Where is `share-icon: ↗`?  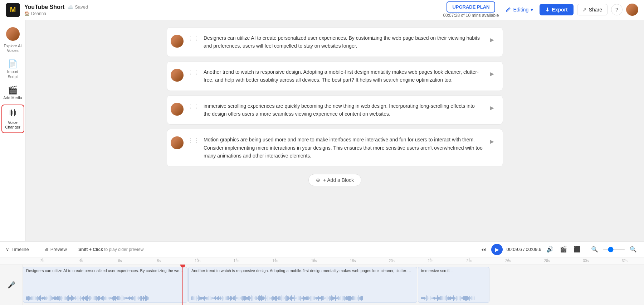 share-icon: ↗ is located at coordinates (585, 10).